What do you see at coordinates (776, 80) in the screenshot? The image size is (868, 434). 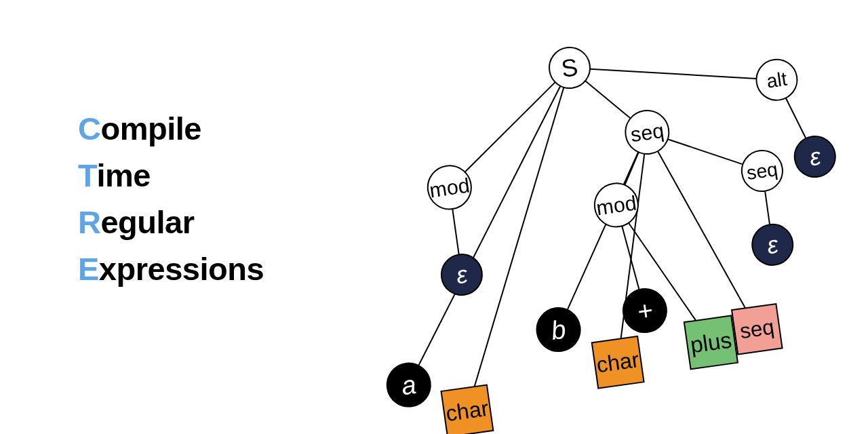 I see `node-label: alt` at bounding box center [776, 80].